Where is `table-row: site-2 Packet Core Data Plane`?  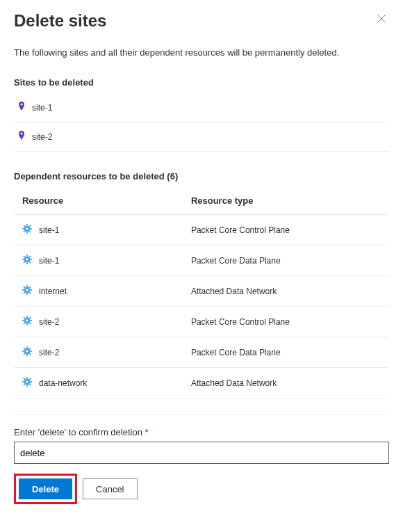
table-row: site-2 Packet Core Data Plane is located at coordinates (202, 353).